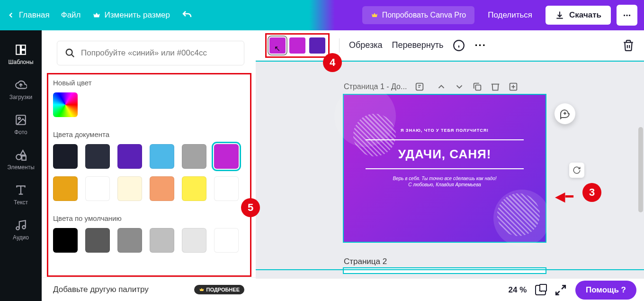  Describe the element at coordinates (510, 15) in the screenshot. I see `share-button: Поделиться` at that location.